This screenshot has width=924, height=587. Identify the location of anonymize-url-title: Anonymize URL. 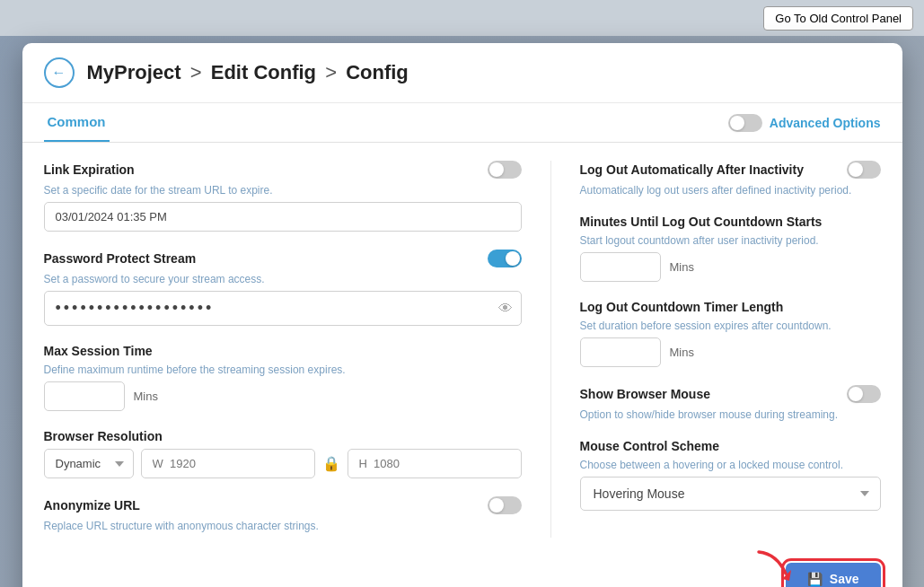
(92, 505).